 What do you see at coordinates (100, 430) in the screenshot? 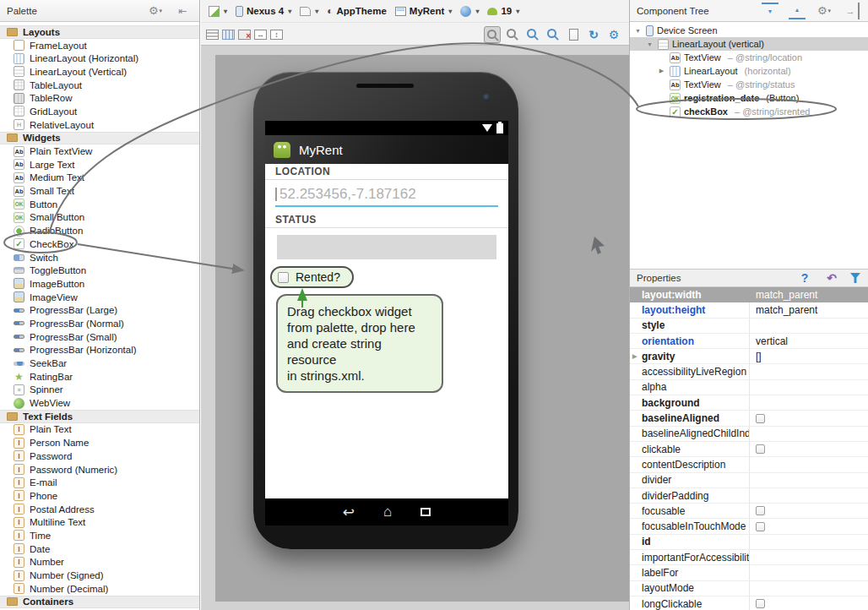
I see `palette-item: IPlain Text` at bounding box center [100, 430].